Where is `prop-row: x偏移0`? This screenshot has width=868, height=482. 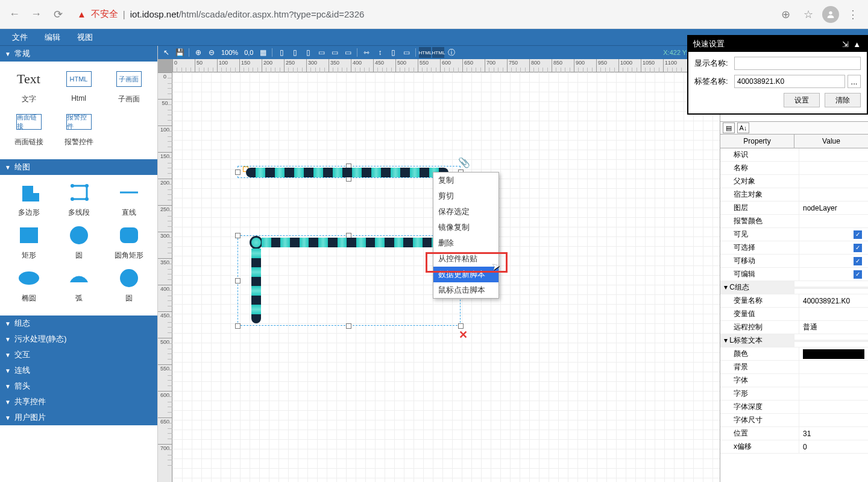
prop-row: x偏移0 is located at coordinates (794, 447).